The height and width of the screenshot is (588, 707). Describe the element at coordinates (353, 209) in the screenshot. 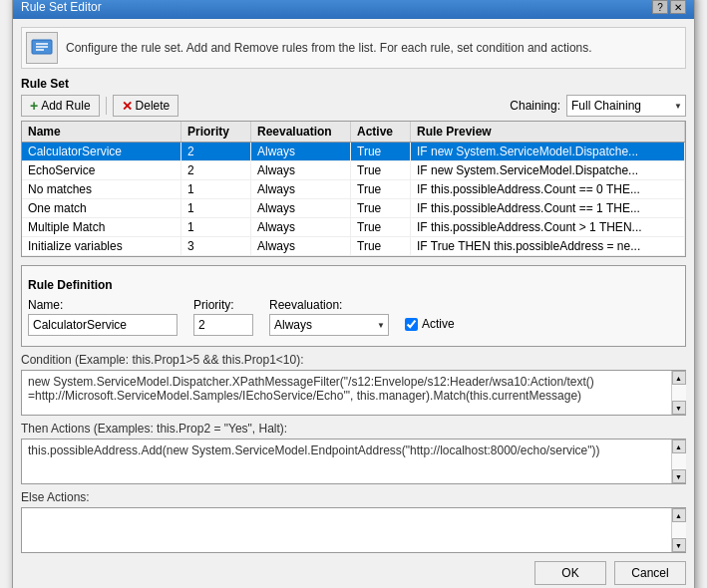

I see `table-row: One match 1 Always True IF this.possible…` at that location.